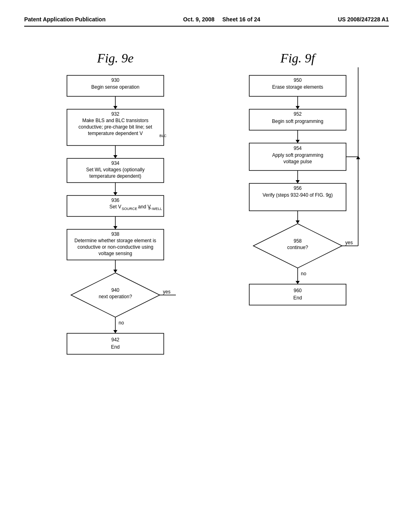 This screenshot has width=413, height=532. What do you see at coordinates (298, 188) in the screenshot?
I see `svg-text: 956` at bounding box center [298, 188].